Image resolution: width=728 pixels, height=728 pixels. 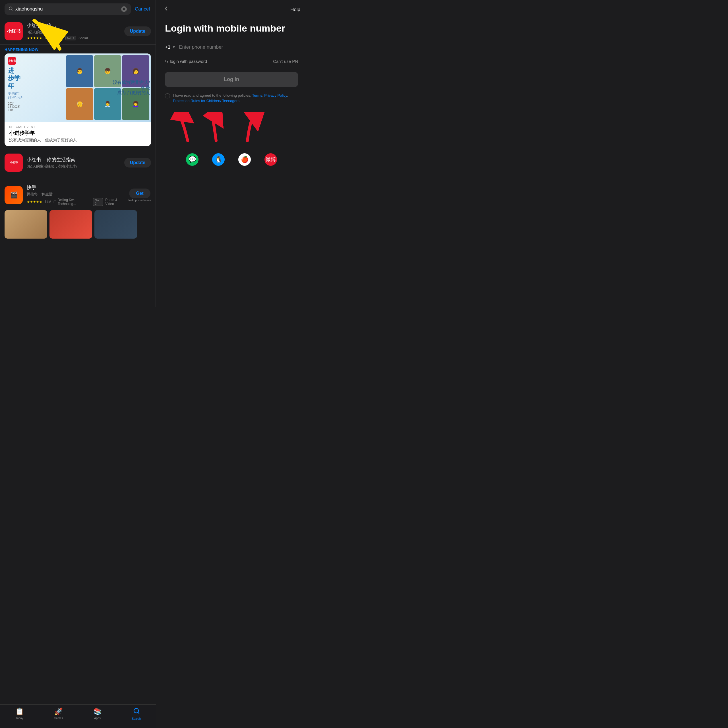 What do you see at coordinates (26, 225) in the screenshot?
I see `screenshot-food` at bounding box center [26, 225].